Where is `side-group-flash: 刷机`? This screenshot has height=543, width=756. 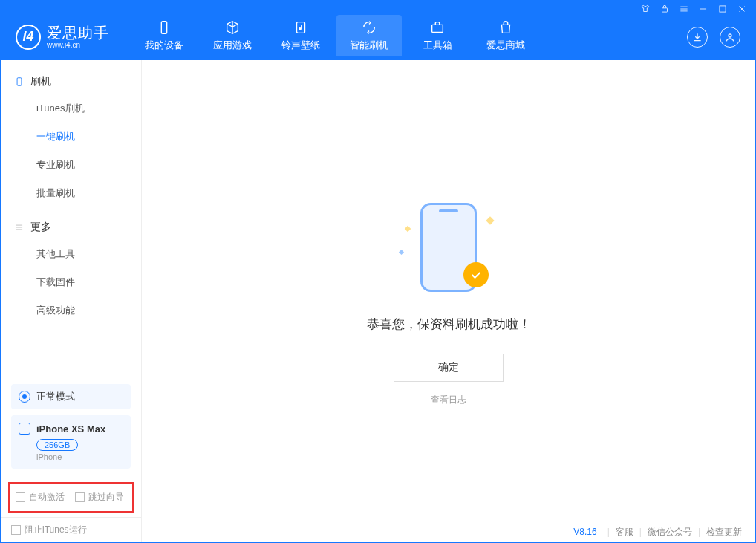 side-group-flash: 刷机 is located at coordinates (71, 82).